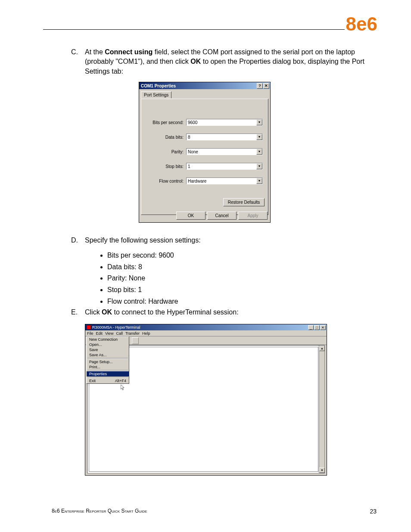 The image size is (411, 532). Describe the element at coordinates (222, 271) in the screenshot. I see `step-d-block: D. Specify the following session setting…` at that location.